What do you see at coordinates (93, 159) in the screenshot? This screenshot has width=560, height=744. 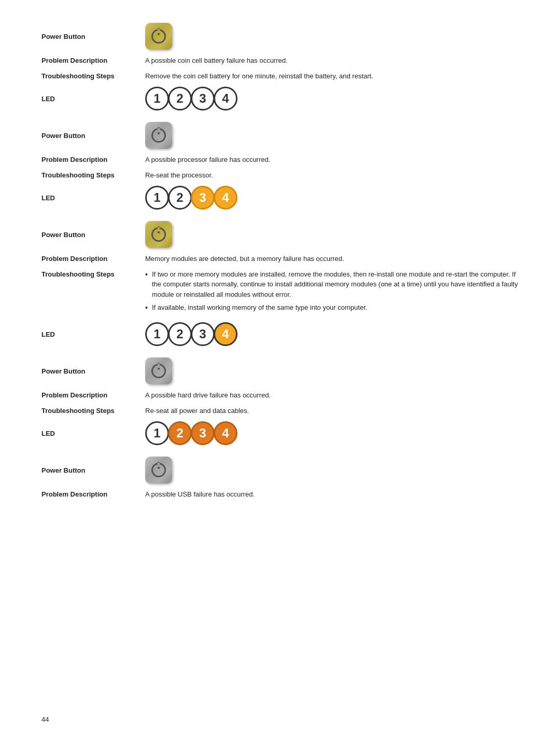 I see `problem-label-2: Problem Description` at bounding box center [93, 159].